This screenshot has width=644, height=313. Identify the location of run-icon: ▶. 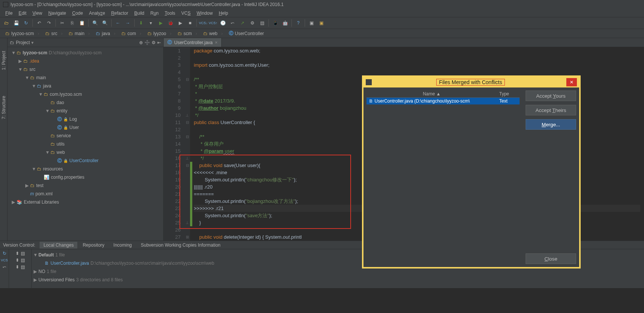
(161, 23).